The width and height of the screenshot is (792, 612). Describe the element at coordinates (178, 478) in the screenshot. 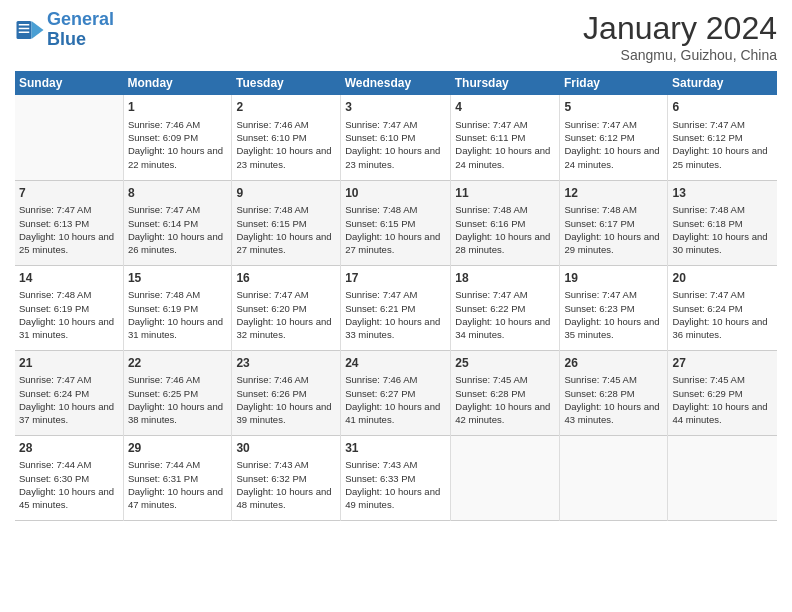

I see `day-cell: 29Sunrise: 7:44 AMSunset: 6:31 PMDayligh…` at that location.